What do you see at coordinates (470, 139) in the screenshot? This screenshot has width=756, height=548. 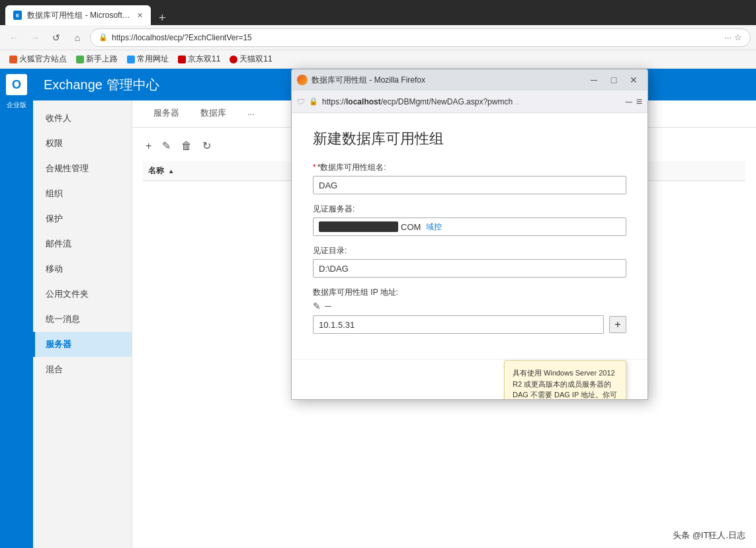 I see `ff-page-title: 新建数据库可用性组` at bounding box center [470, 139].